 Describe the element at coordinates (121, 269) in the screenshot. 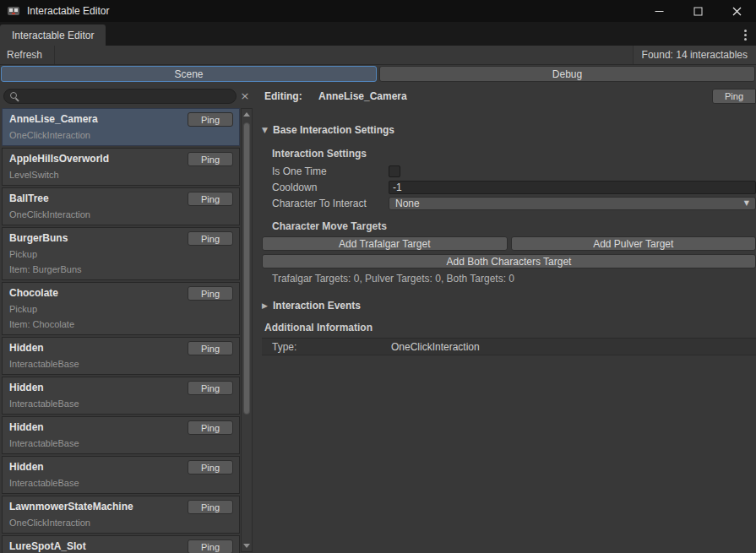

I see `item-subline: Item: BurgerBuns` at that location.